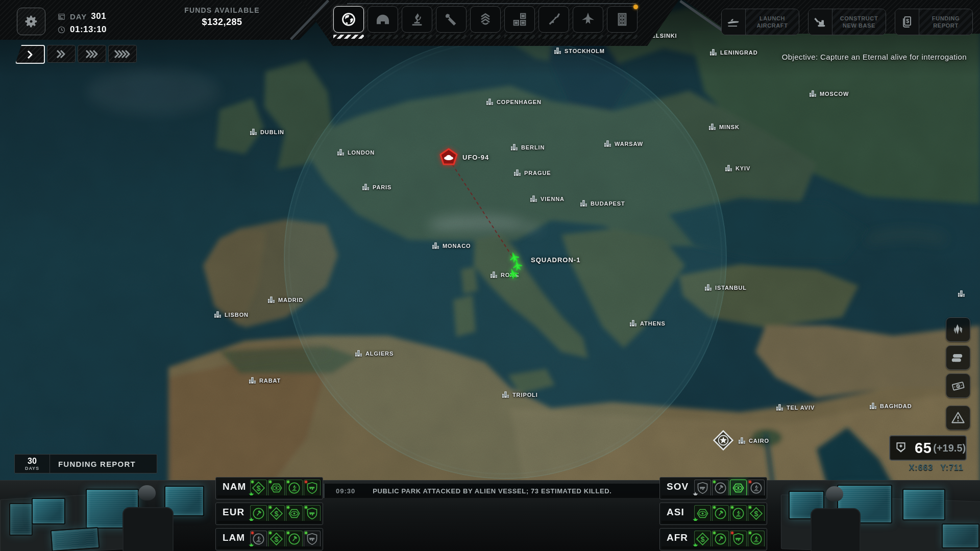  What do you see at coordinates (588, 23) in the screenshot?
I see `tab-aircraft` at bounding box center [588, 23].